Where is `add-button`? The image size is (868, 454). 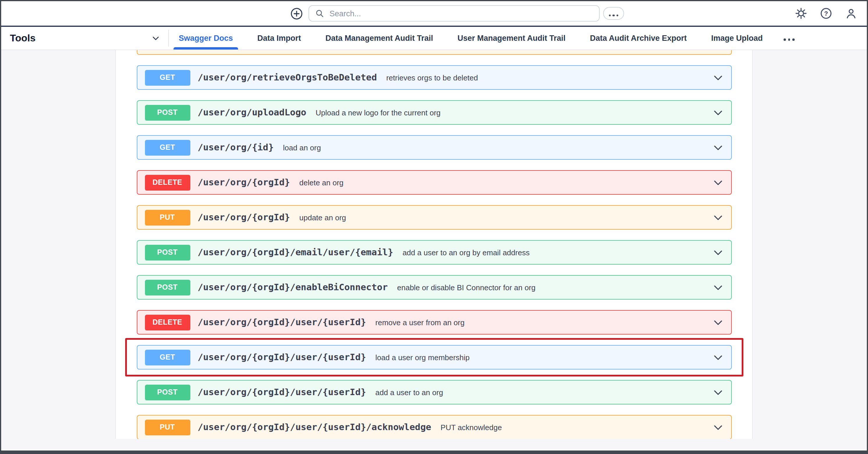
add-button is located at coordinates (297, 13).